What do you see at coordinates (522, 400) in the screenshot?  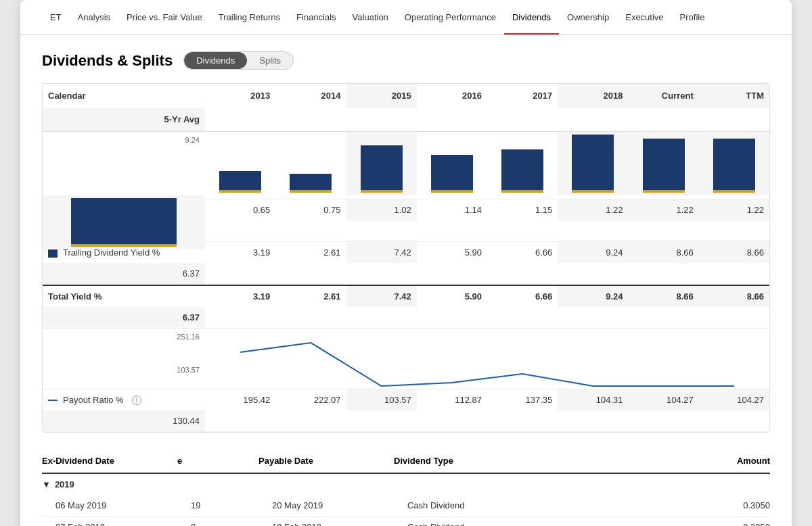 I see `pr-2017: 137.35` at bounding box center [522, 400].